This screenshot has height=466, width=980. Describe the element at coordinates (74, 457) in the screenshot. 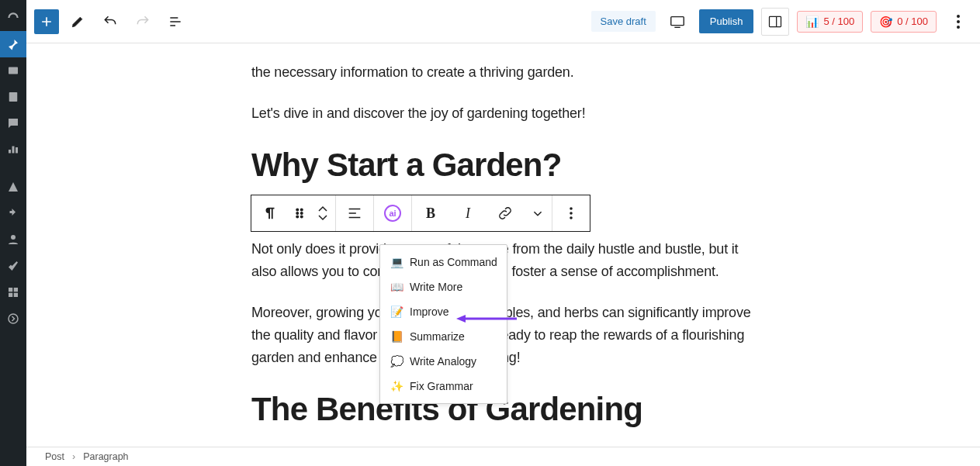

I see `chevron-right-icon: ›` at that location.